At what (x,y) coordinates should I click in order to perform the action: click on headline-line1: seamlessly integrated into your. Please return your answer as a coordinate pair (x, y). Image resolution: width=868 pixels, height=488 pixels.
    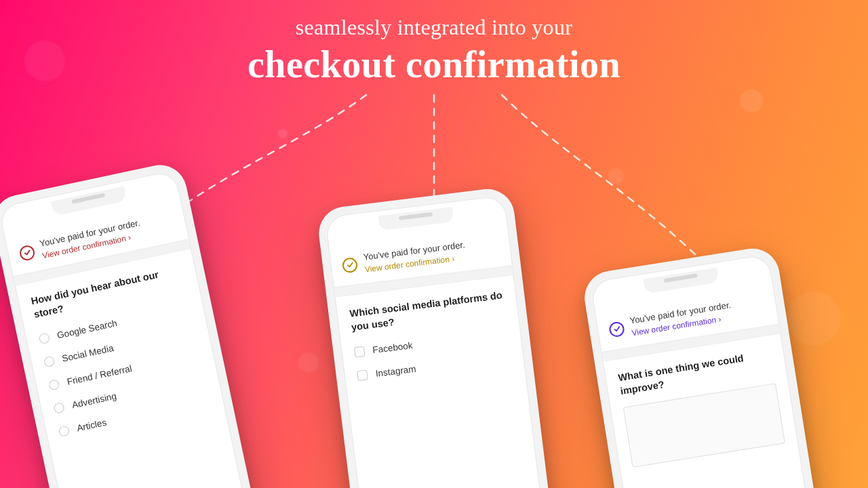
    Looking at the image, I should click on (434, 27).